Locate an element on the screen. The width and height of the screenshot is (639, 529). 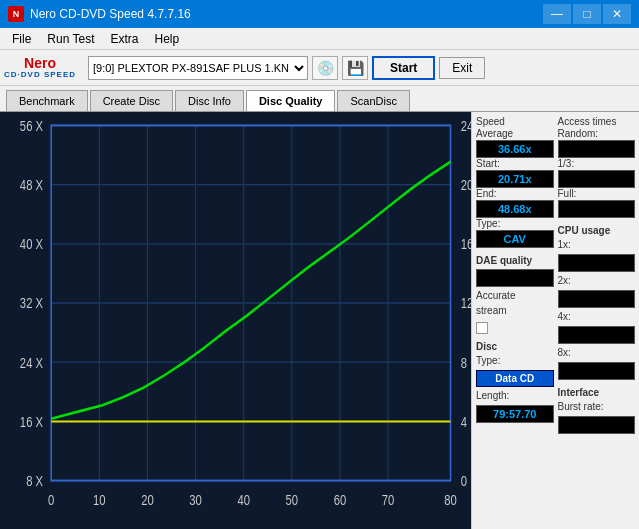
right-stats-col: Access times Random: 1/3: Full: CPU usag… is located at coordinates (597, 320).